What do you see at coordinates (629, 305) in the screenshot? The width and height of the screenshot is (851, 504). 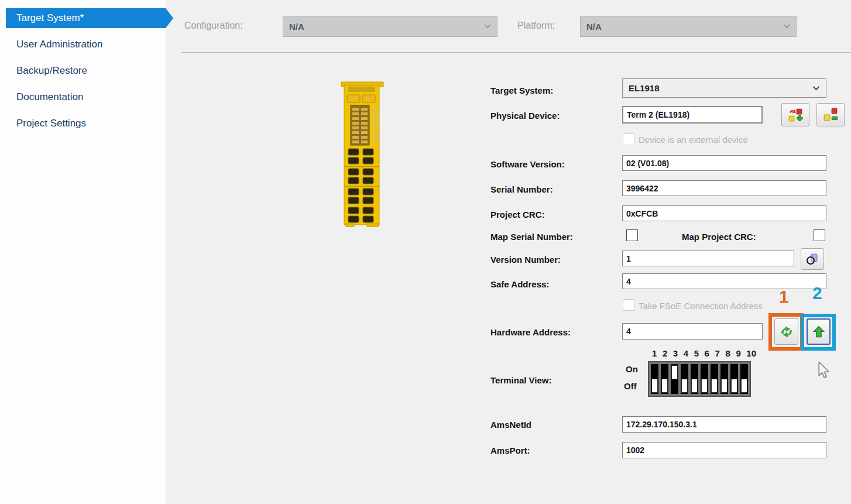 I see `take-fsoe-checkbox` at bounding box center [629, 305].